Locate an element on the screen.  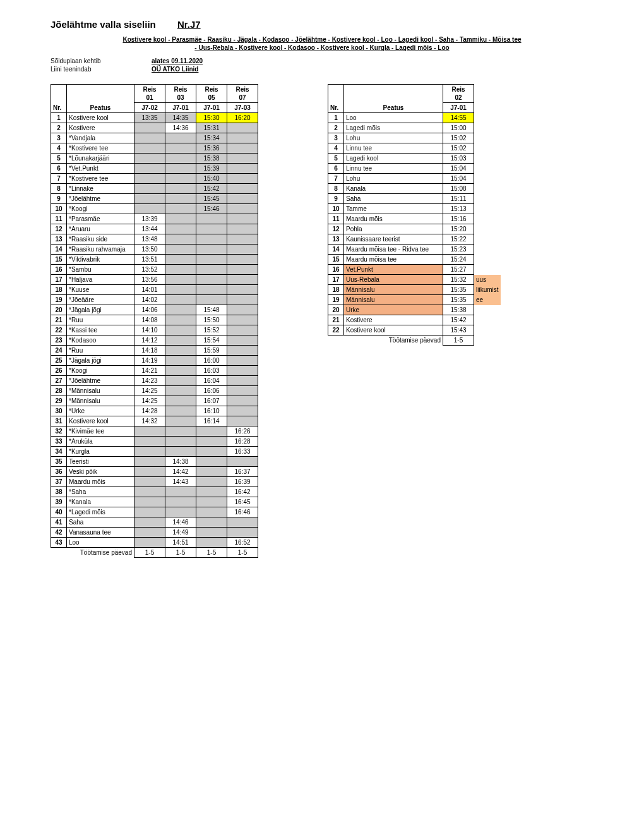
col-trip: Reis02 is located at coordinates (458, 94).